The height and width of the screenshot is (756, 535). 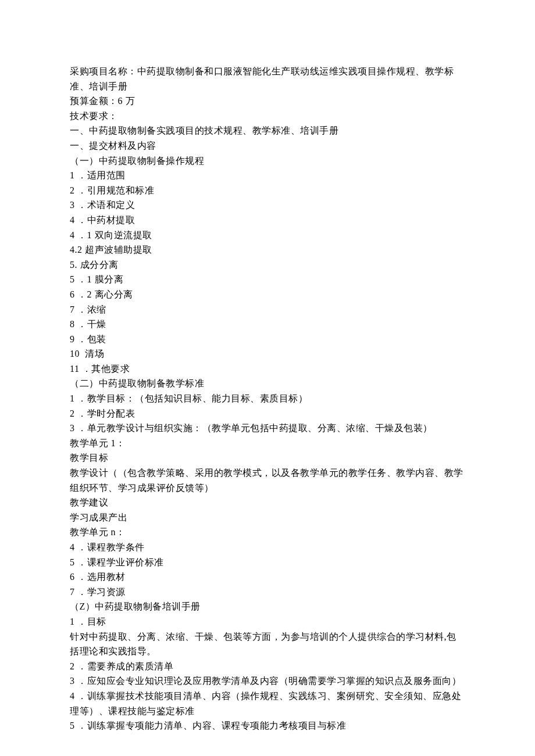 What do you see at coordinates (268, 191) in the screenshot?
I see `text-line: 2 ．引用规范和标准` at bounding box center [268, 191].